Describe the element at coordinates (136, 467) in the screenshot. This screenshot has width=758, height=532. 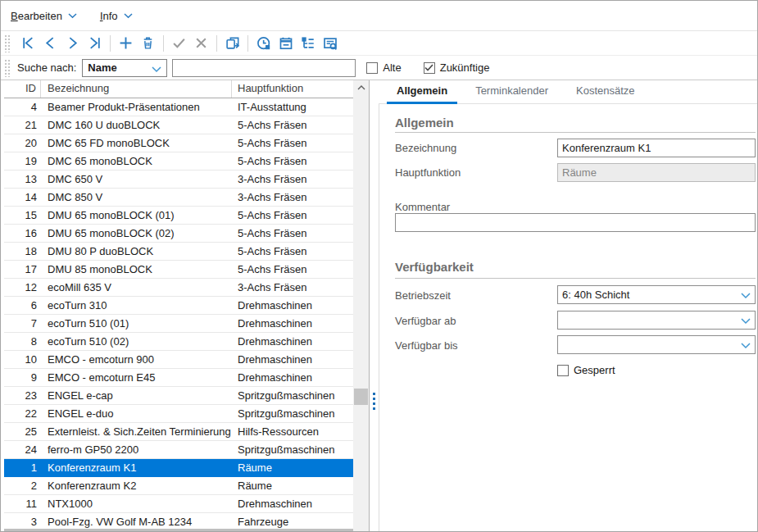
I see `cell-bezeichnung: Konferenzraum K1` at that location.